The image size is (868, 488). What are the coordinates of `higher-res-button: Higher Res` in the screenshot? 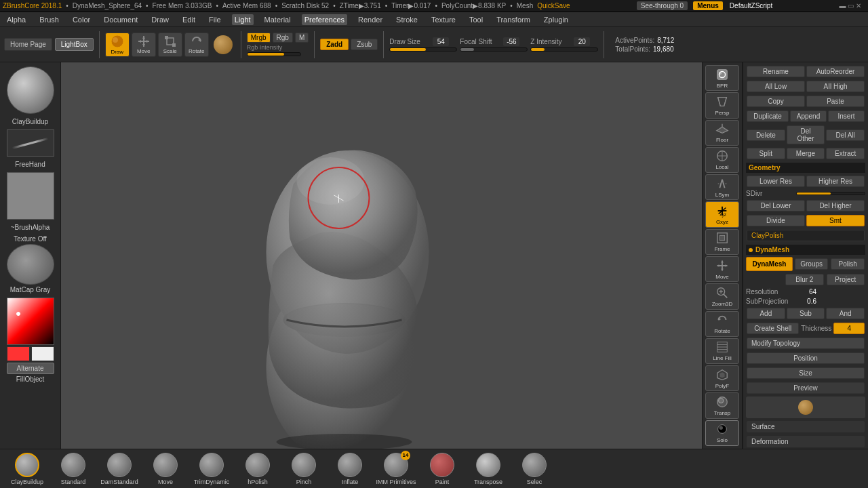 It's located at (835, 182).